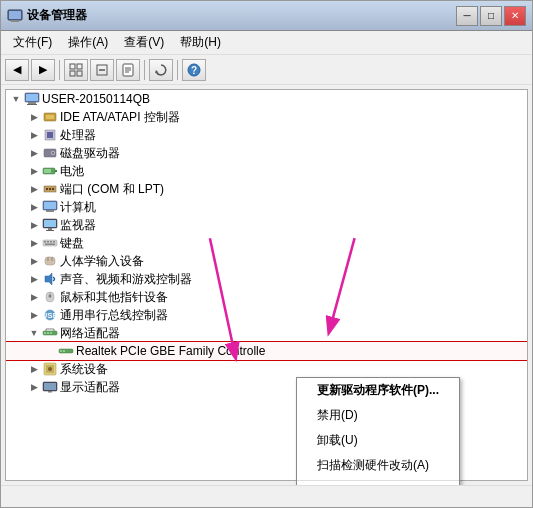 The width and height of the screenshot is (533, 508). I want to click on realtek-icon, so click(66, 351).